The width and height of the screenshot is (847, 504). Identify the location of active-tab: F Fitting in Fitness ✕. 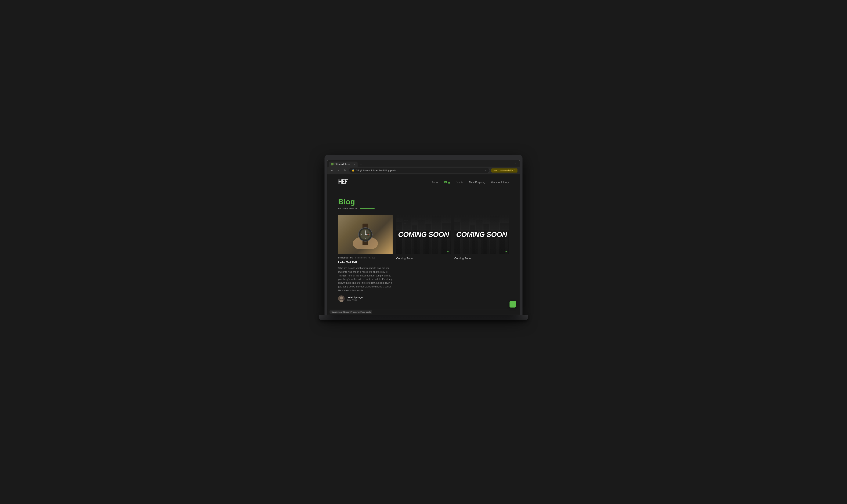
(343, 164).